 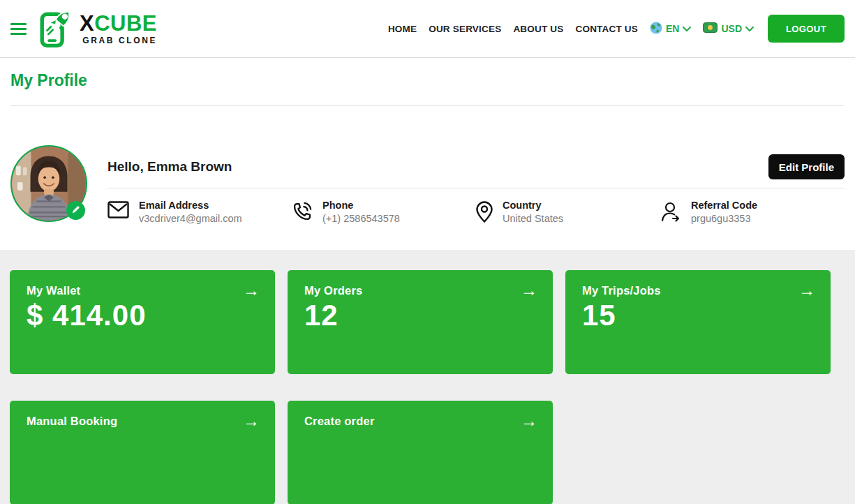 I want to click on brand-logo-text: XCUBE GRAB CLONE, so click(x=119, y=29).